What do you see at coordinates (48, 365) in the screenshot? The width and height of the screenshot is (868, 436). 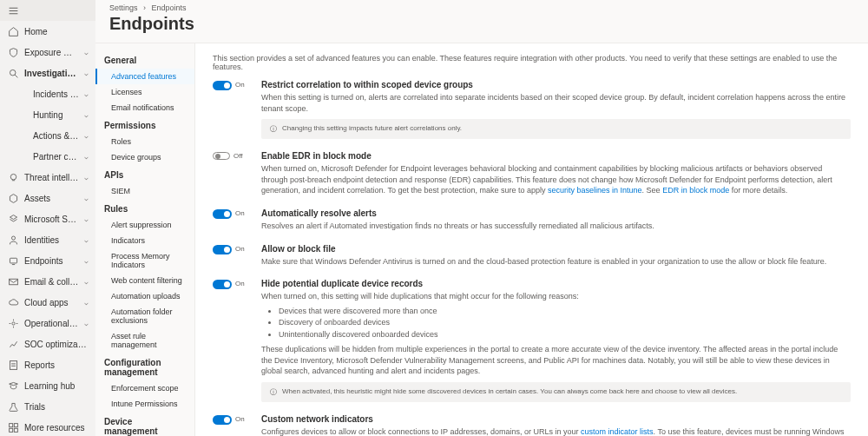 I see `sidebar-item-reports: Reports` at bounding box center [48, 365].